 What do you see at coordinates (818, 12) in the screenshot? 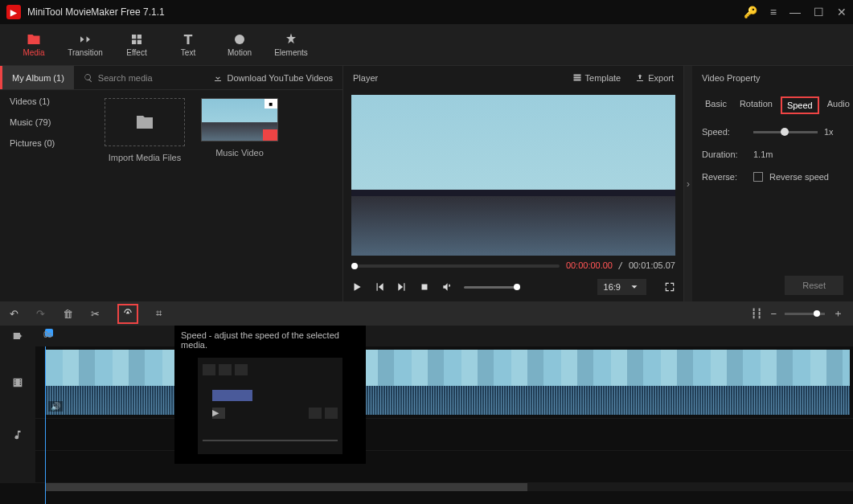
I see `maximize-button: ☐` at bounding box center [818, 12].